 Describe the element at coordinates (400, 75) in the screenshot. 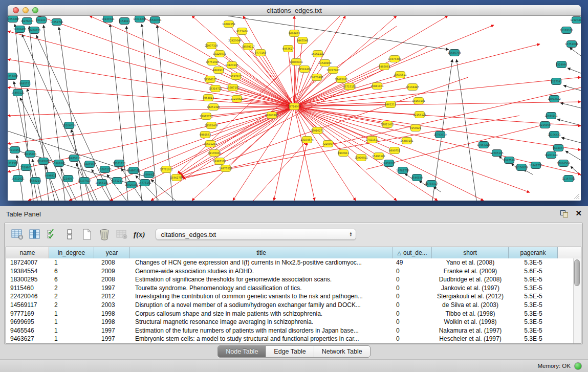

I see `graph-node: 10605511` at that location.